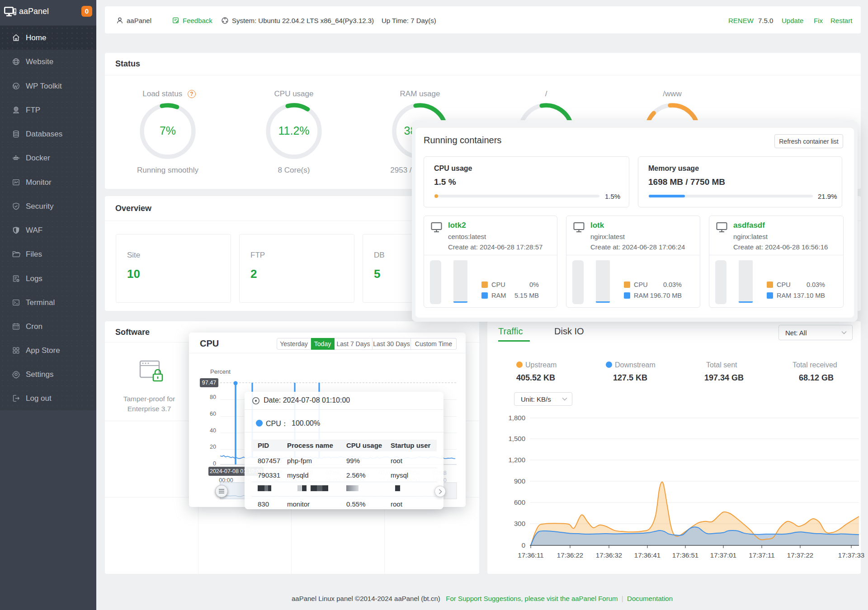 This screenshot has height=610, width=868. I want to click on svg-text: 300, so click(520, 523).